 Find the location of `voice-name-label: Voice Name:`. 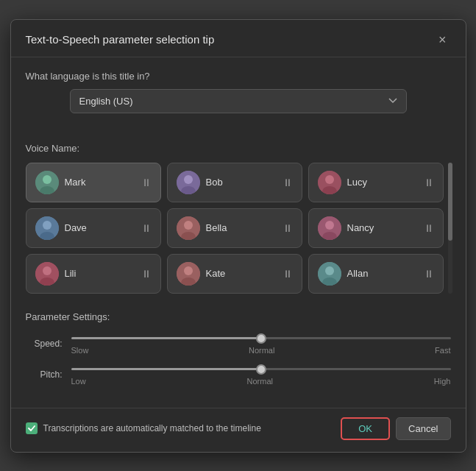

voice-name-label: Voice Name: is located at coordinates (238, 149).